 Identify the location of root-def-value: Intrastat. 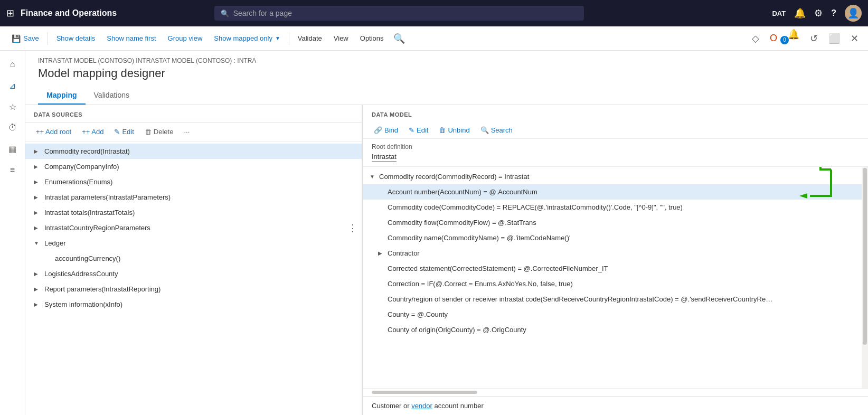
(384, 157).